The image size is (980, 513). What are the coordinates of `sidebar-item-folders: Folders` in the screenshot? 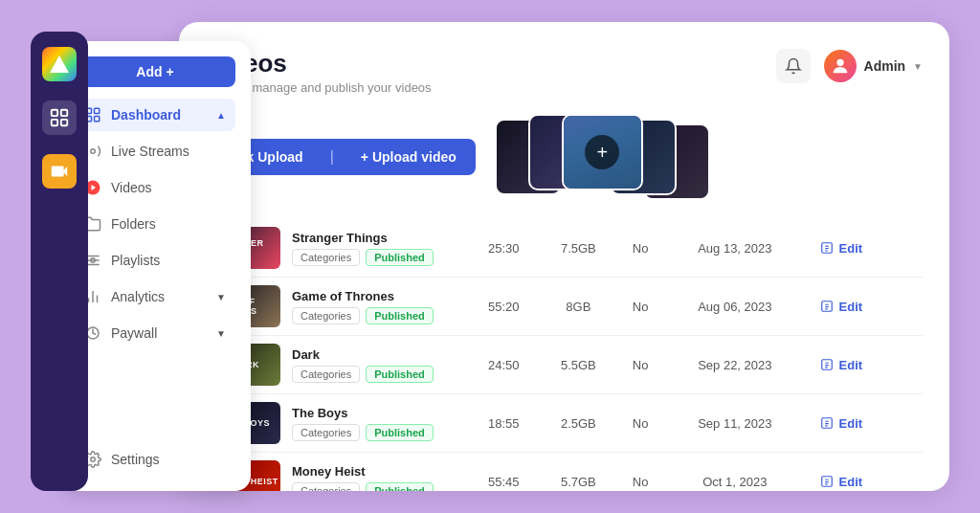 It's located at (155, 224).